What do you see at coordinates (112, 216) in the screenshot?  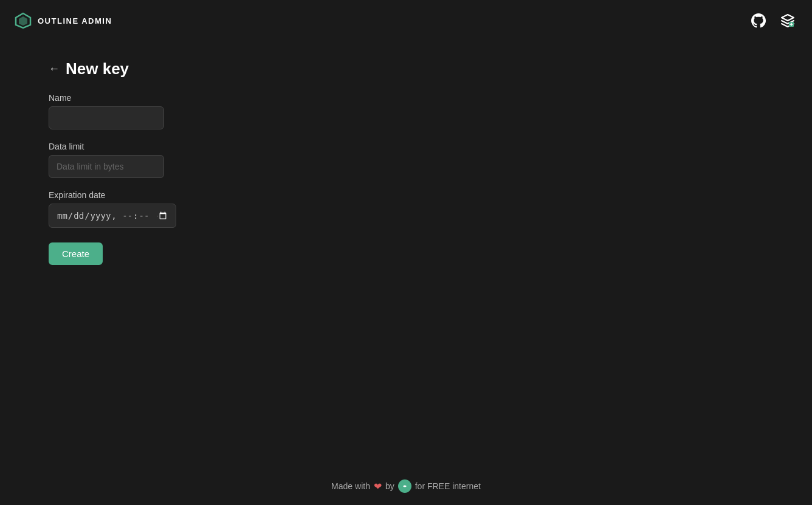 I see `expiration-input` at bounding box center [112, 216].